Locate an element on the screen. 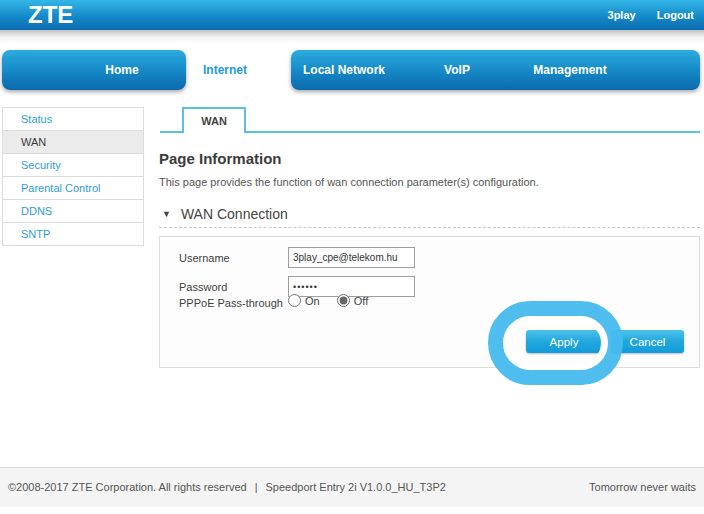  pppoe-off-radio is located at coordinates (344, 300).